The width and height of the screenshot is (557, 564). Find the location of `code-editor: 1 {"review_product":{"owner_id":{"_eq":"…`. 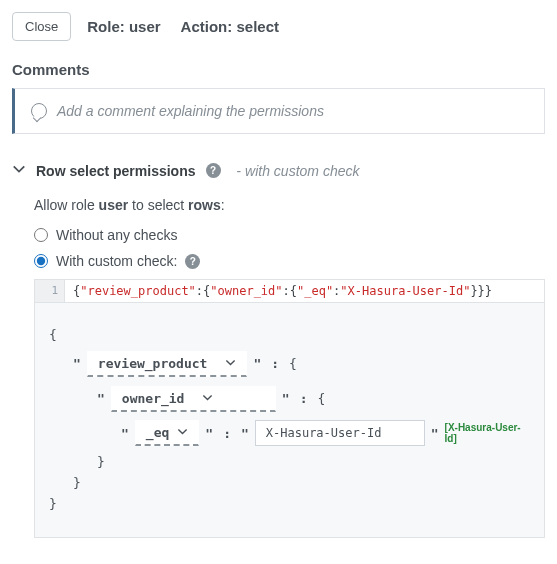

code-editor: 1 {"review_product":{"owner_id":{"_eq":"… is located at coordinates (290, 291).